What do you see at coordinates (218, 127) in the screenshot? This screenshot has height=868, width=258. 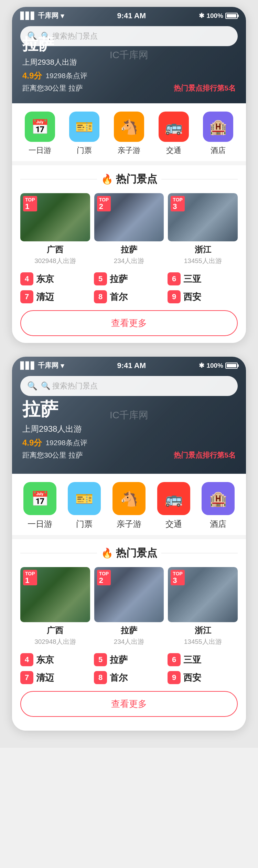 I see `category-icon-jiudian: 🏨` at bounding box center [218, 127].